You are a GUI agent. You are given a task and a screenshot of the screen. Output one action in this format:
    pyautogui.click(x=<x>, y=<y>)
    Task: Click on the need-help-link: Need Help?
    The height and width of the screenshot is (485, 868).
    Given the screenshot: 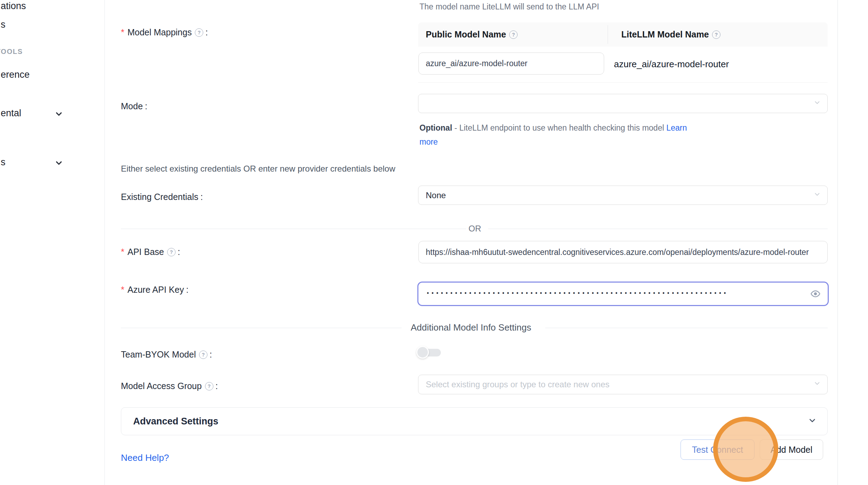 What is the action you would take?
    pyautogui.click(x=145, y=458)
    